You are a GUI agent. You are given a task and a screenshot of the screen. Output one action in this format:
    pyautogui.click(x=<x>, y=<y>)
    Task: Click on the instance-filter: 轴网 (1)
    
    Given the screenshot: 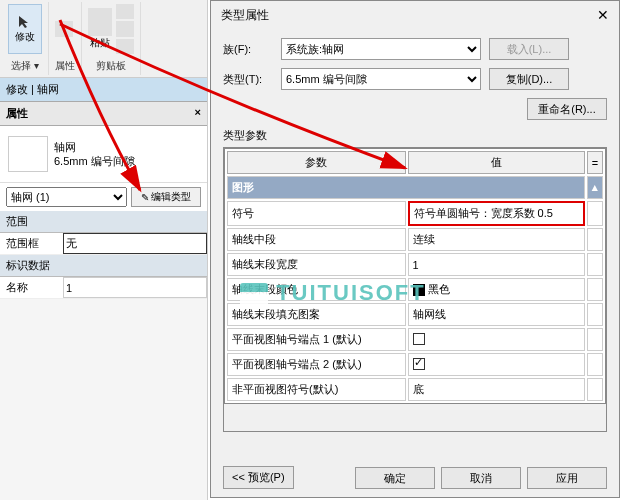 What is the action you would take?
    pyautogui.click(x=66, y=197)
    